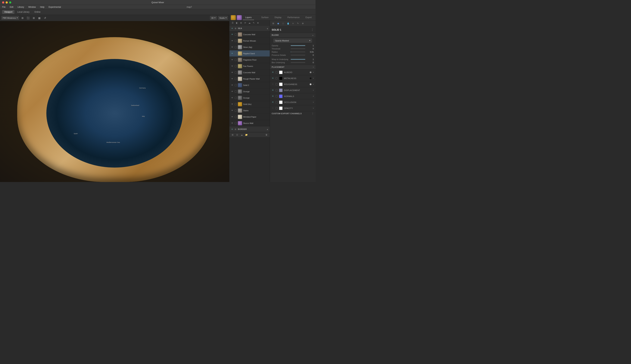 The width and height of the screenshot is (631, 364). I want to click on layer-silver: 👁 Silver (Ag), so click(250, 47).